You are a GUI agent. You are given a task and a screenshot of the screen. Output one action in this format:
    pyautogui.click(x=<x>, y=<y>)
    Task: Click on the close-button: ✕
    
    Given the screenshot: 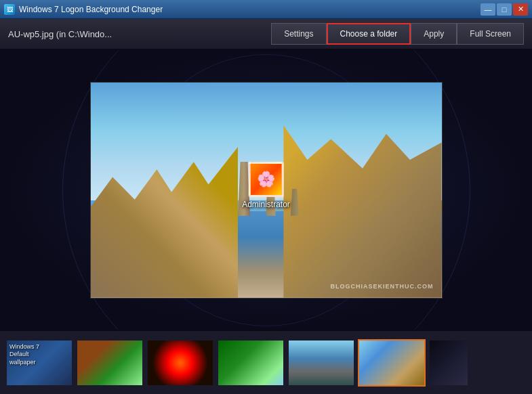 What is the action you would take?
    pyautogui.click(x=520, y=9)
    